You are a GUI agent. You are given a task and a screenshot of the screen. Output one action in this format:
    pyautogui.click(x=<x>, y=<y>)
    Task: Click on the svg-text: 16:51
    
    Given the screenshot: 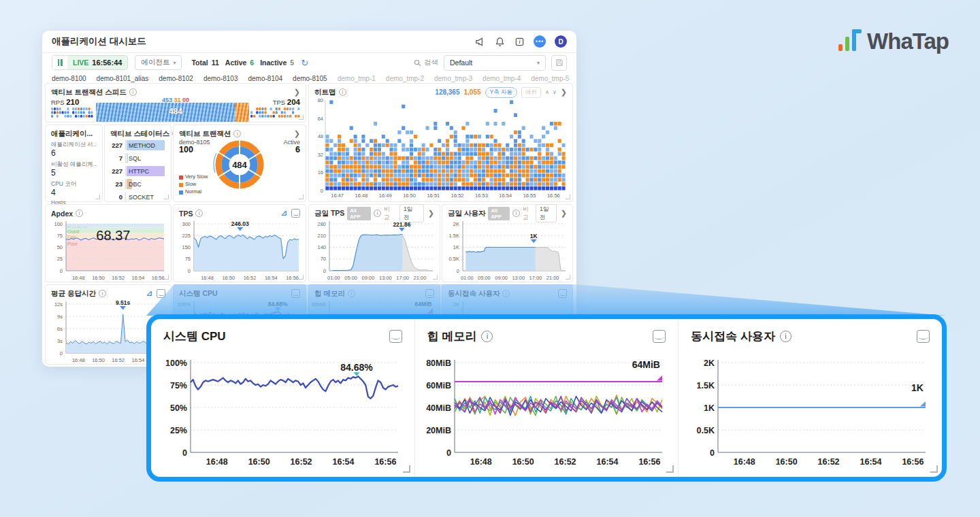 What is the action you would take?
    pyautogui.click(x=433, y=196)
    